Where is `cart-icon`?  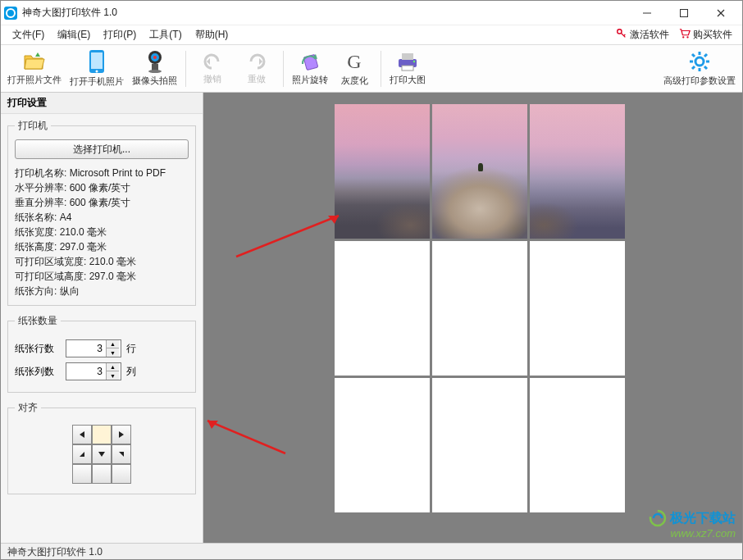
cart-icon is located at coordinates (685, 34).